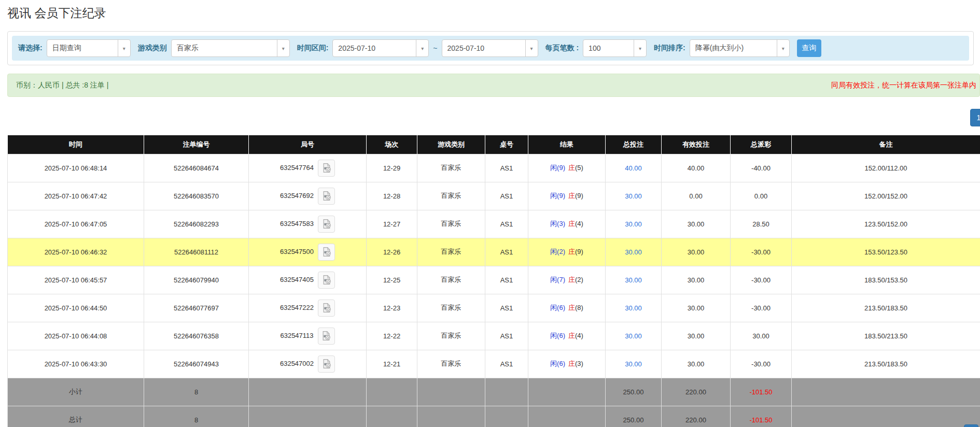 The height and width of the screenshot is (427, 980). What do you see at coordinates (297, 167) in the screenshot?
I see `round-id-text: 632547764` at bounding box center [297, 167].